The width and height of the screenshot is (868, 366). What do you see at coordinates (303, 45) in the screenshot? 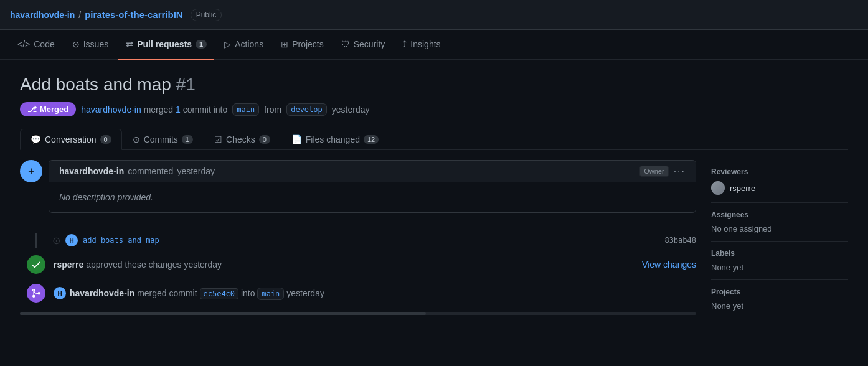
I see `nav-item-projects: ⊞ Projects` at bounding box center [303, 45].